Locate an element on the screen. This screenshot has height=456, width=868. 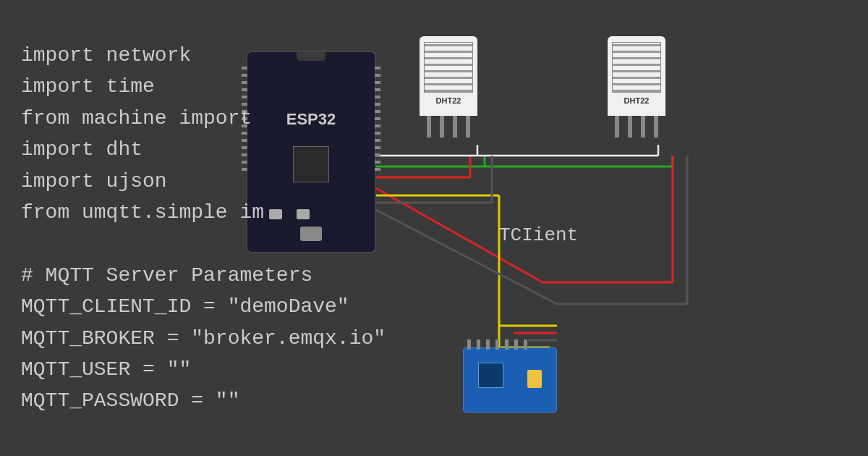
code-line-2: import time is located at coordinates (203, 87).